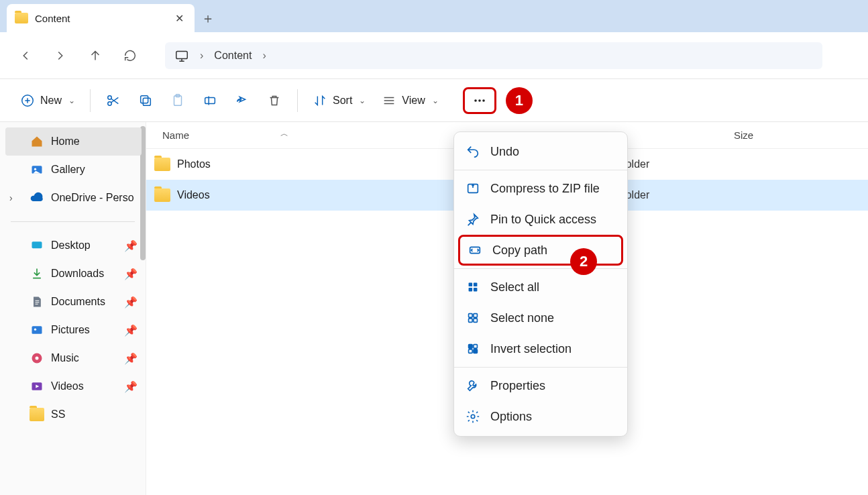 This screenshot has height=495, width=868. What do you see at coordinates (274, 101) in the screenshot?
I see `trash-icon` at bounding box center [274, 101].